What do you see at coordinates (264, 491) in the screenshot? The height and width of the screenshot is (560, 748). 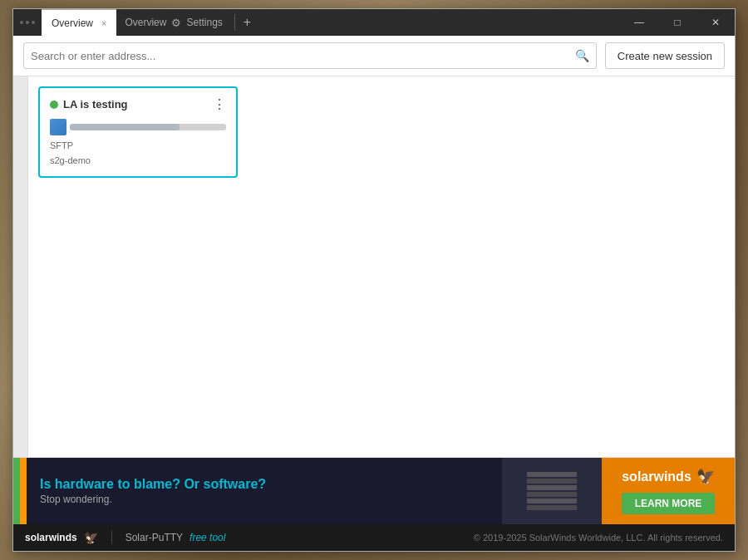 I see `ad-text-area: Is hardware to blame? Or software? Stop …` at bounding box center [264, 491].